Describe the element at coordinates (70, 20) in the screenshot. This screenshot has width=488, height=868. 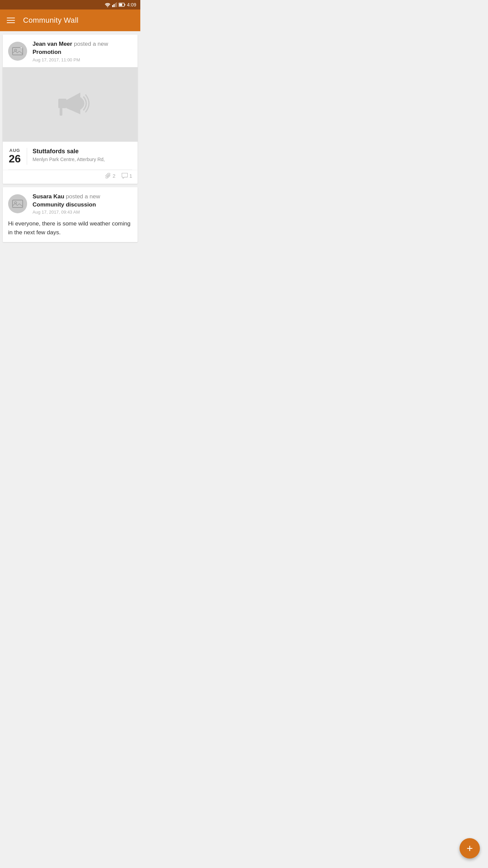
I see `app-bar: Community Wall` at that location.